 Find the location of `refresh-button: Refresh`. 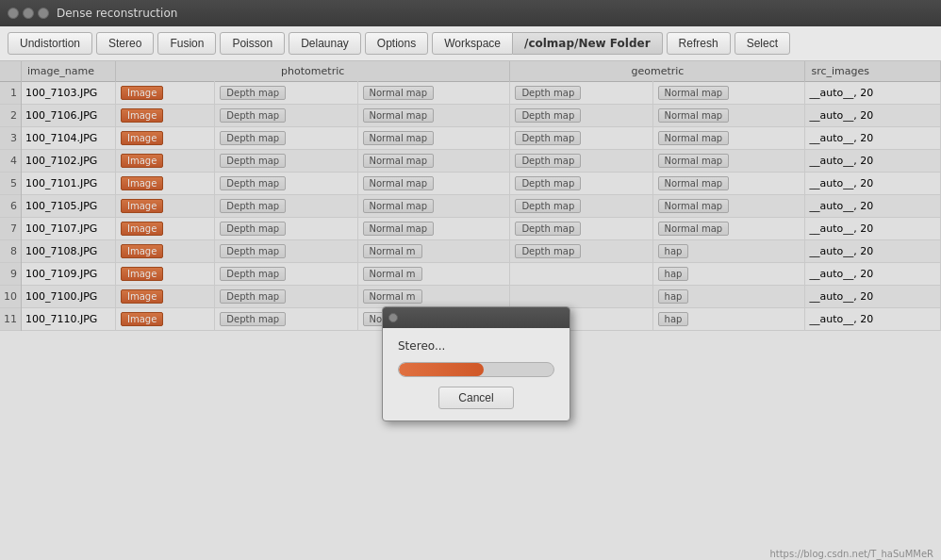

refresh-button: Refresh is located at coordinates (699, 43).